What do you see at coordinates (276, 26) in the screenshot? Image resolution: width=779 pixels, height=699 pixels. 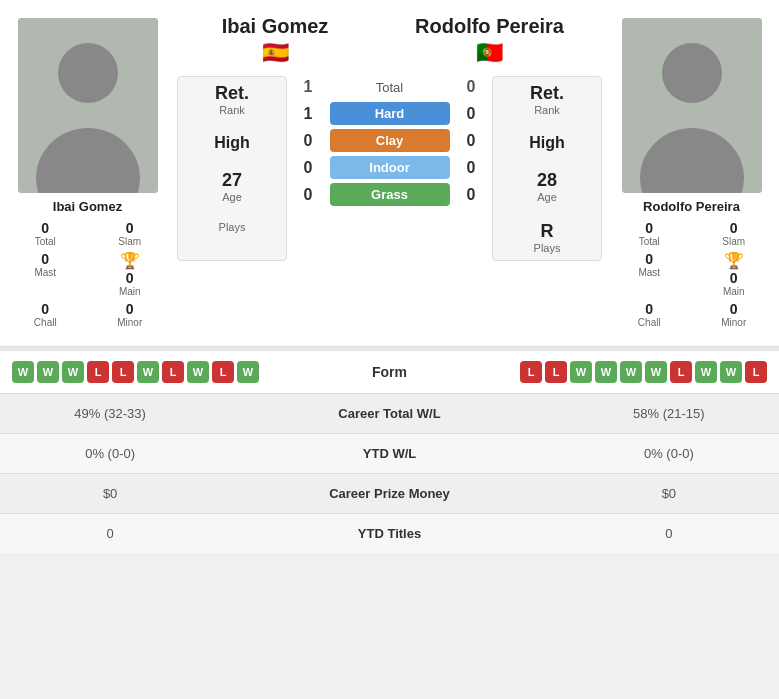 I see `left-player-name-top: Ibai Gomez` at bounding box center [276, 26].